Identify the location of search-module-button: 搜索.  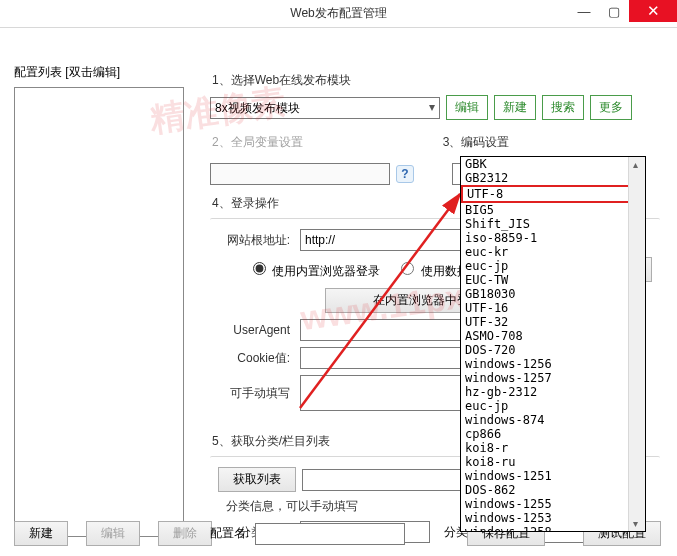
(563, 108).